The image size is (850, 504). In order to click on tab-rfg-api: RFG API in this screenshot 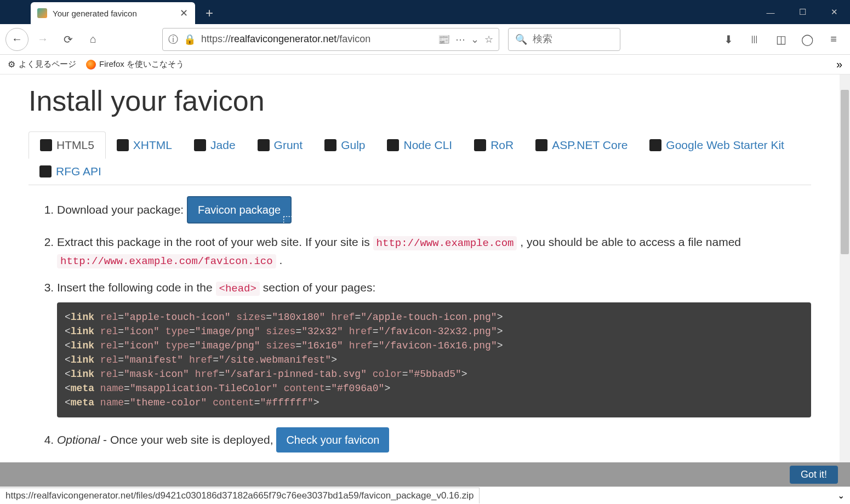, I will do `click(70, 171)`.